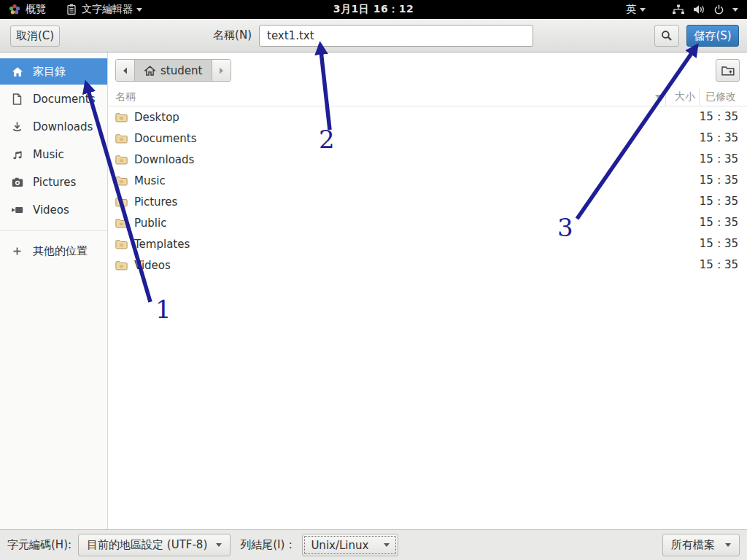 This screenshot has width=747, height=560. I want to click on column-header-modified: 已修改, so click(723, 96).